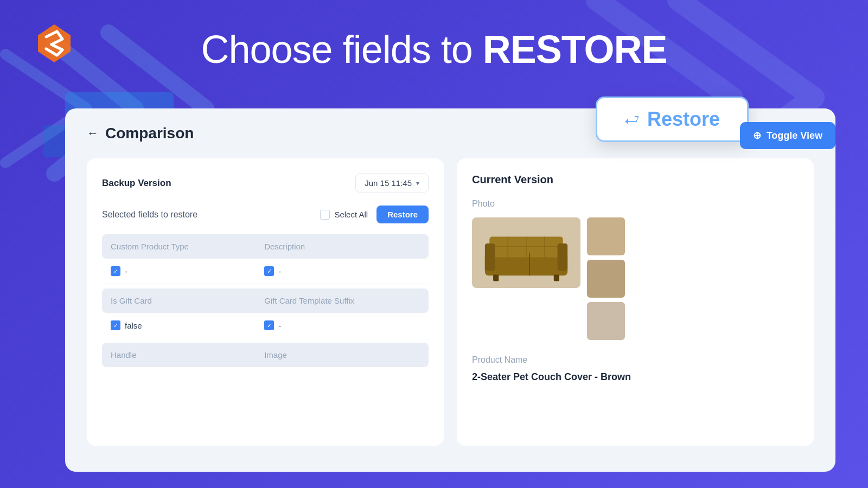  I want to click on table-header-row-2: Is Gift Card Gift Card Template Suffix, so click(265, 300).